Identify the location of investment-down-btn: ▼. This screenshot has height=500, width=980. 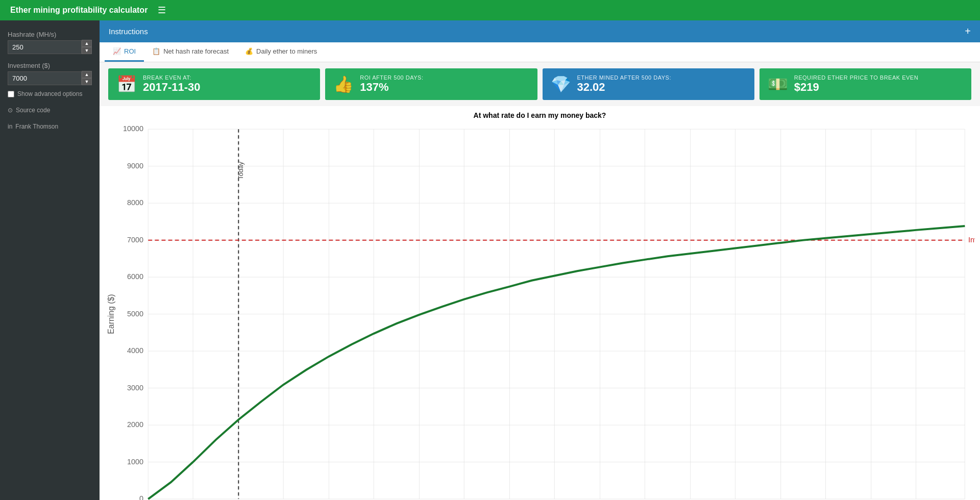
(87, 82).